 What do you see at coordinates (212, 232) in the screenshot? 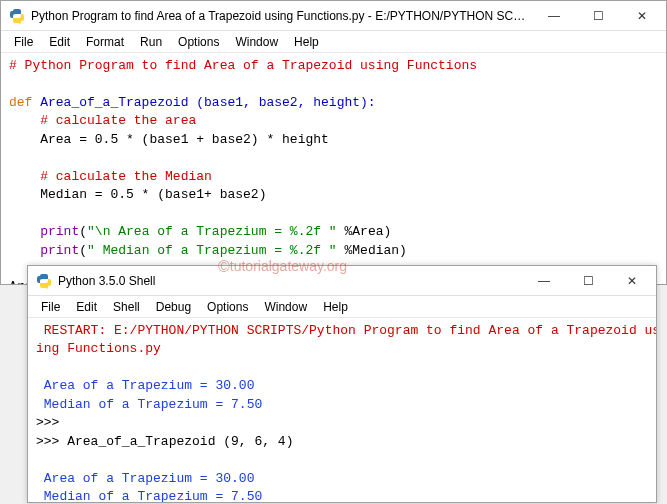
I see `code-string: "\n Area of a Trapezium = %.2f "` at bounding box center [212, 232].